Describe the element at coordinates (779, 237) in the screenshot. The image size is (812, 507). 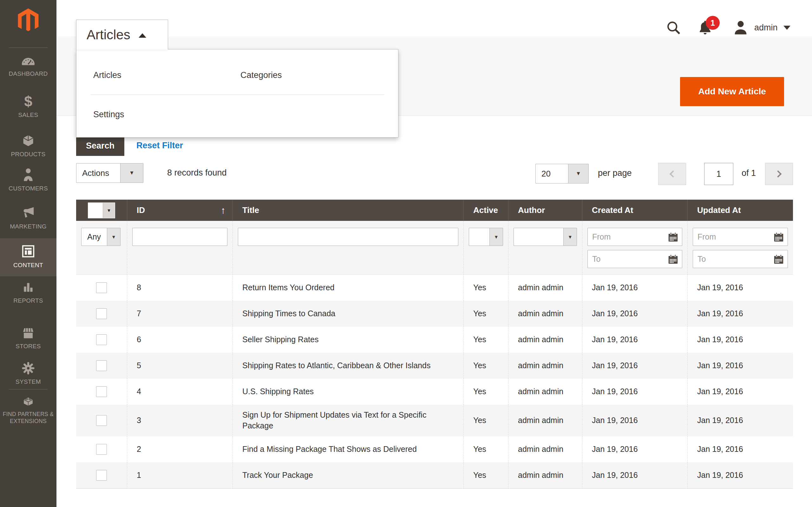
I see `updated-from-calendar-button` at that location.